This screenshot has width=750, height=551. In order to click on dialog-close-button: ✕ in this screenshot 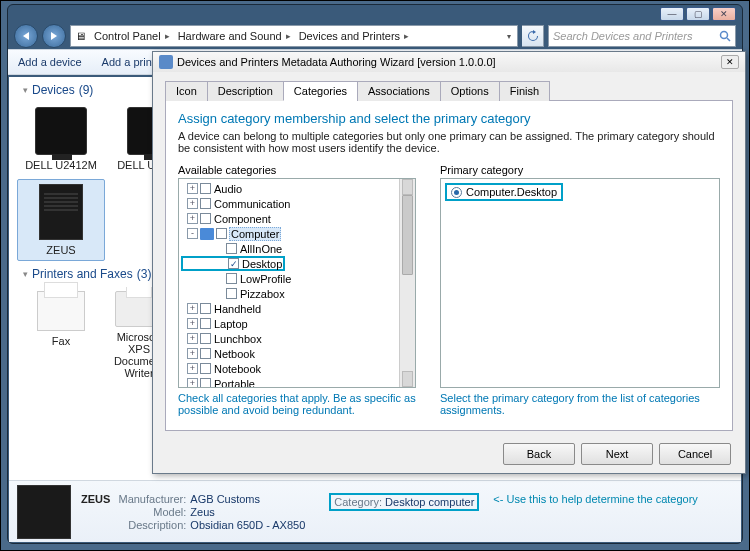, I will do `click(730, 62)`.